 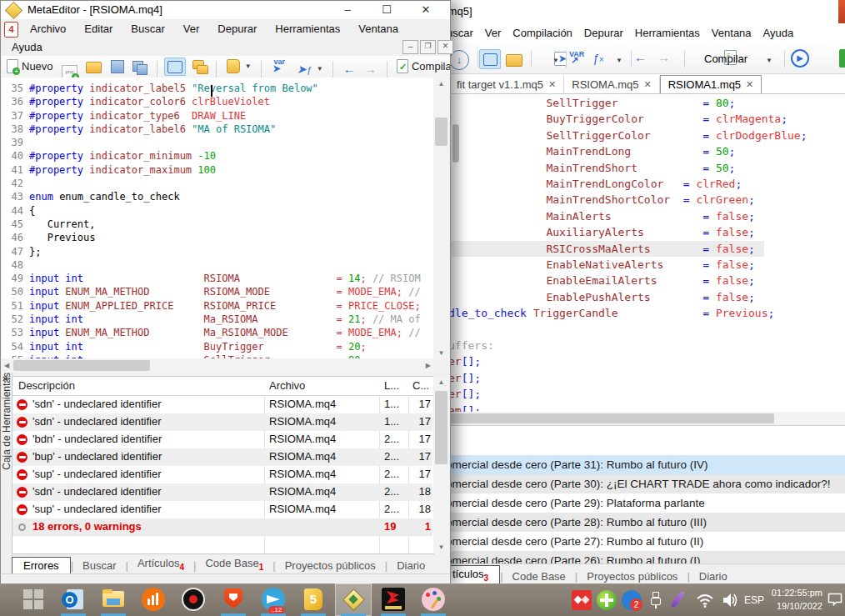 I want to click on fx-button: ➤ƒ ▼, so click(x=310, y=69).